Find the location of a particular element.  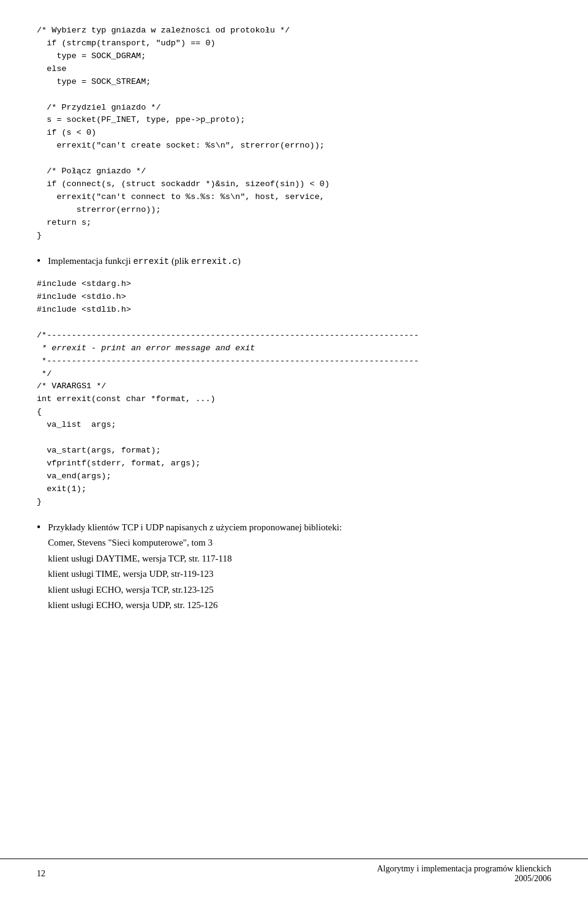

examples-section: • Przykłady klientów TCP i UDP napisanyc… is located at coordinates (294, 567).